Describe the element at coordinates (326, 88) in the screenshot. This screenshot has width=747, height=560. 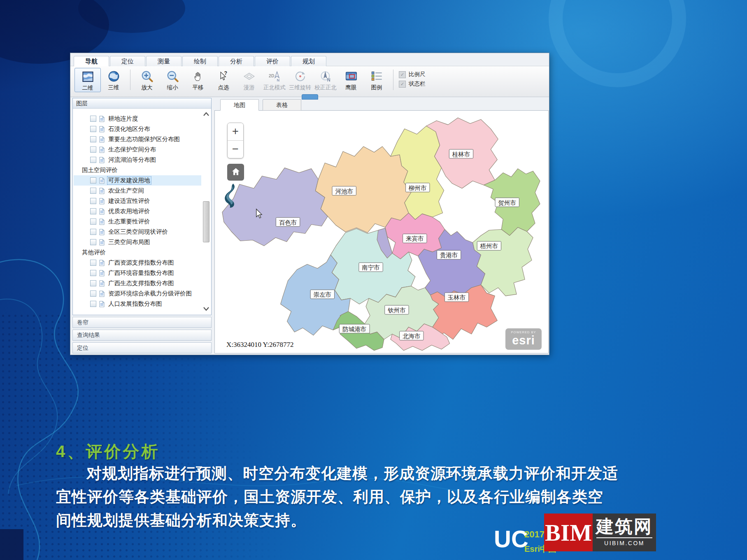
I see `tool-label: 校正正北` at that location.